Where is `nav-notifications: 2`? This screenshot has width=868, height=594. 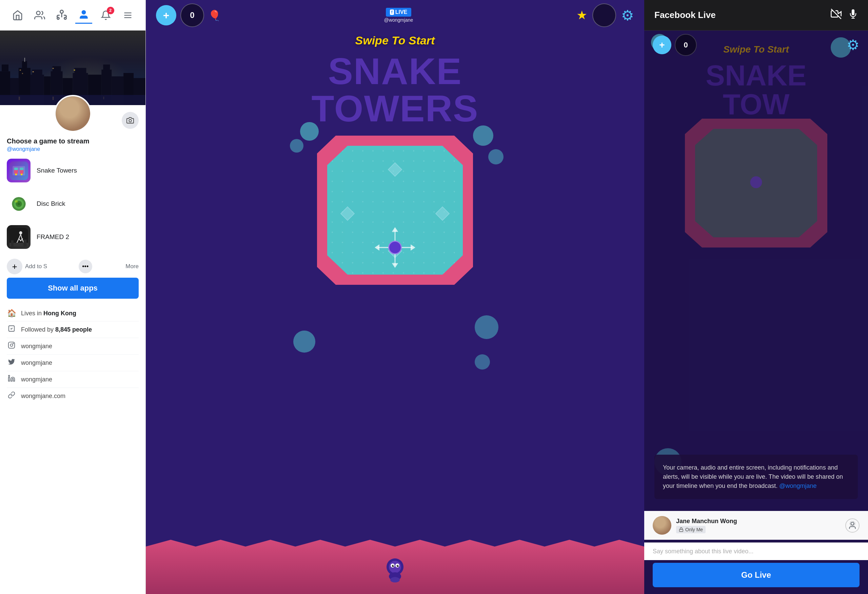
nav-notifications: 2 is located at coordinates (106, 15).